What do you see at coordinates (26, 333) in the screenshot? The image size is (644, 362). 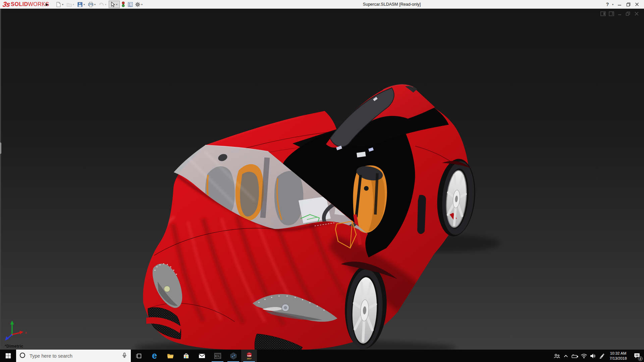 I see `x-axis-label: x` at bounding box center [26, 333].